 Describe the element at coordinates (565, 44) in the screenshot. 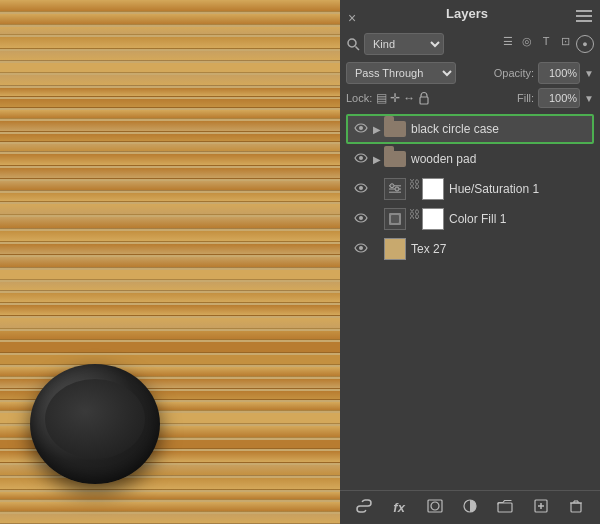

I see `filter-shape-icon: ⊡` at that location.